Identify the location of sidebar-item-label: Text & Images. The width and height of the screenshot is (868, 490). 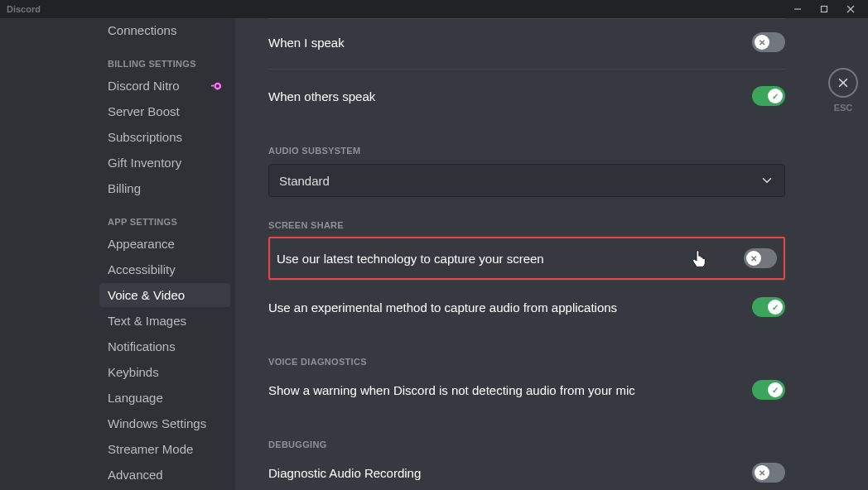
(147, 321).